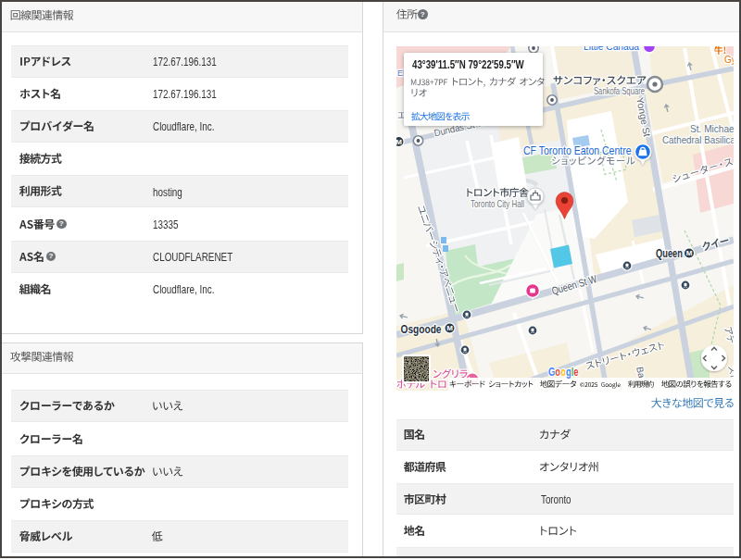 The width and height of the screenshot is (741, 560). Describe the element at coordinates (552, 372) in the screenshot. I see `svg-text: G` at that location.